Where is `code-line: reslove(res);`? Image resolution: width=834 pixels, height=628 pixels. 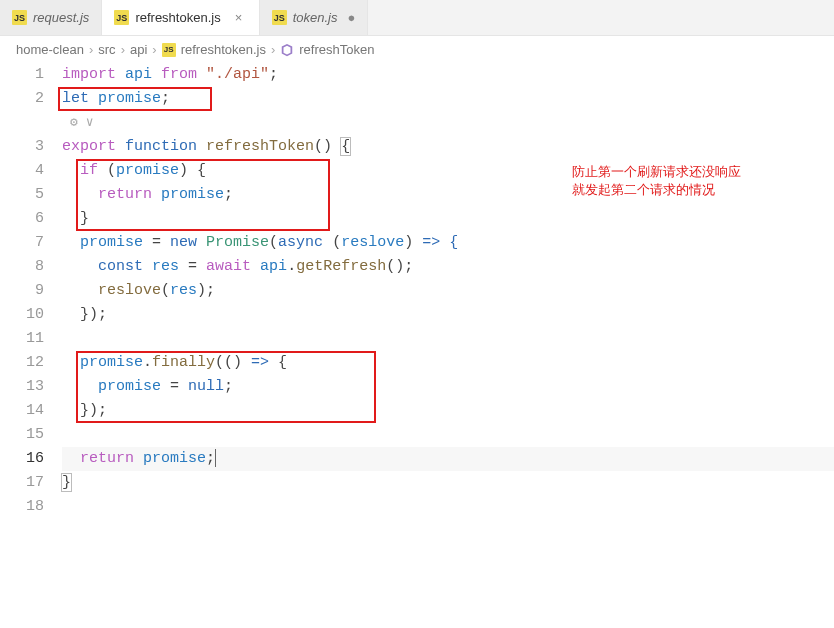
code-line: reslove(res); is located at coordinates (448, 291).